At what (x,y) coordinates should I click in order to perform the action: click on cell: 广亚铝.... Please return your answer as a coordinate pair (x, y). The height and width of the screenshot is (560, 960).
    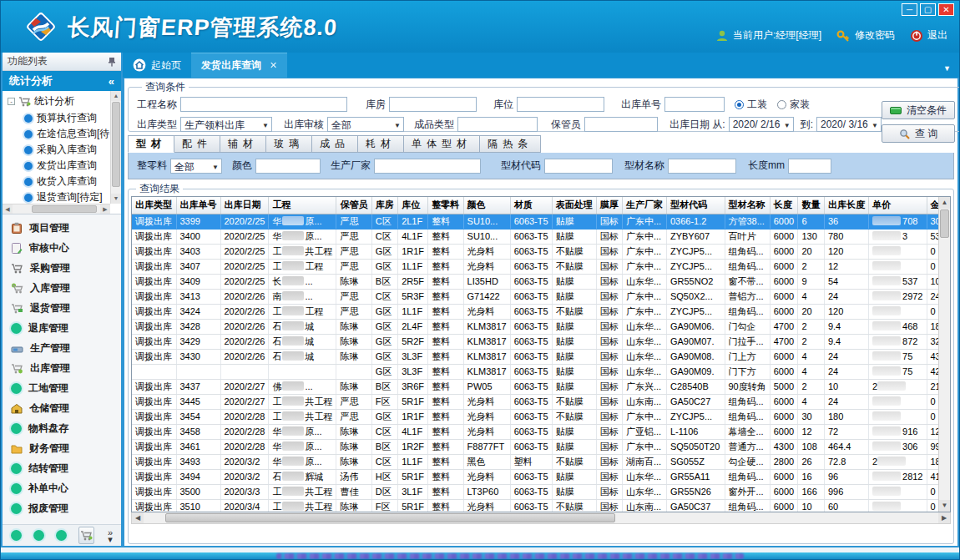
    Looking at the image, I should click on (644, 431).